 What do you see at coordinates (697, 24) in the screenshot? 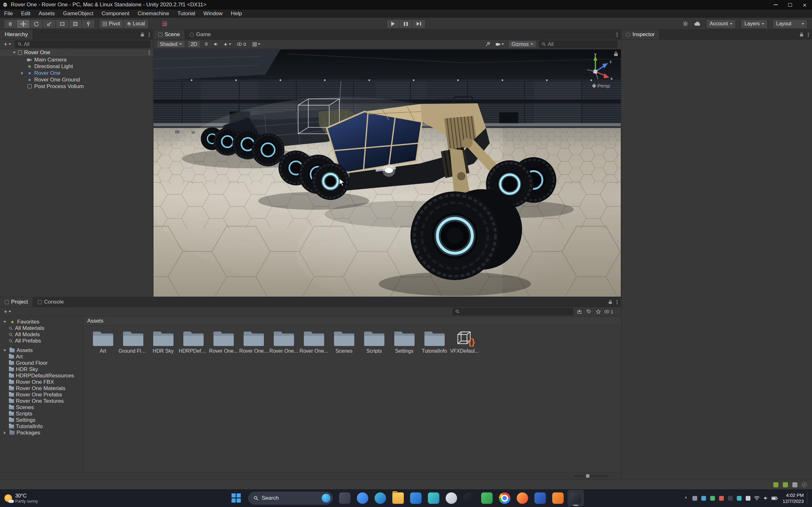
I see `cloud-collab-icon` at bounding box center [697, 24].